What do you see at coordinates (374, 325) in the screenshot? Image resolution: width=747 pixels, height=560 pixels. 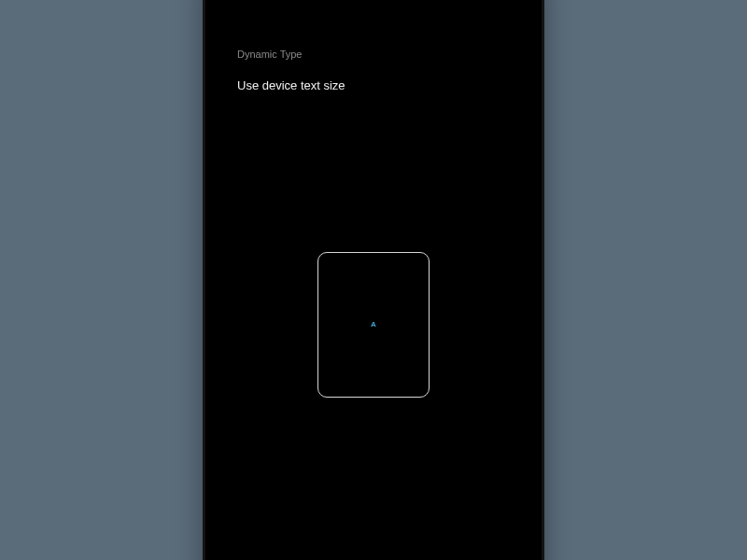 I see `preview-glyph: A` at bounding box center [374, 325].